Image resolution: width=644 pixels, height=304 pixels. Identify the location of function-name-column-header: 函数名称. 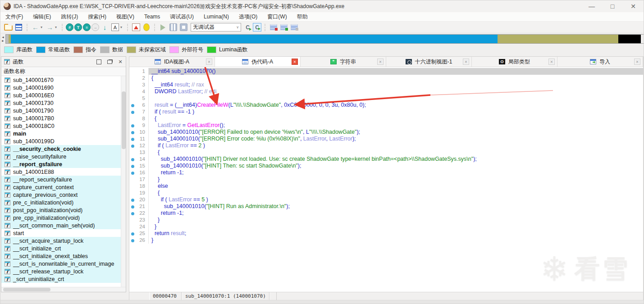
(64, 72).